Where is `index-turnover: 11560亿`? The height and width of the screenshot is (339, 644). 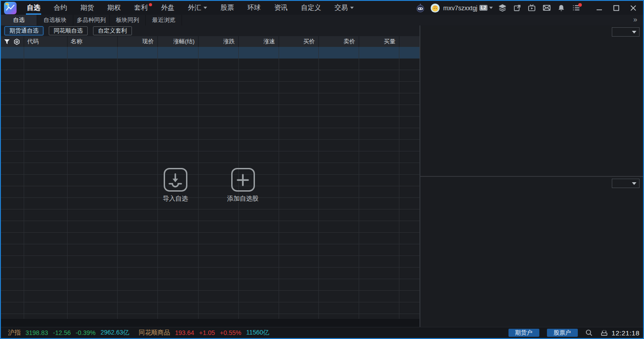 index-turnover: 11560亿 is located at coordinates (258, 333).